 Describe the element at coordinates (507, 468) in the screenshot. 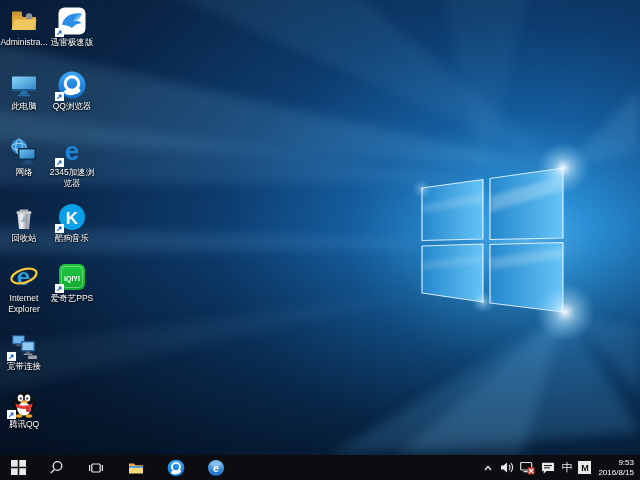

I see `speaker-icon` at that location.